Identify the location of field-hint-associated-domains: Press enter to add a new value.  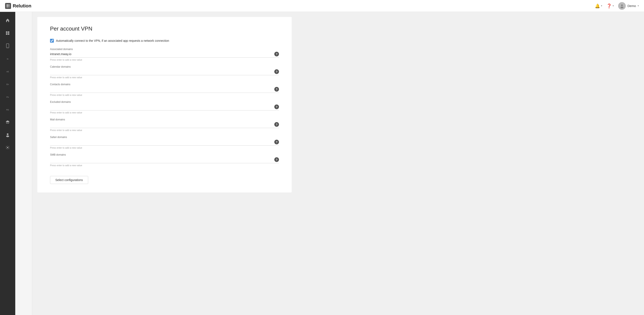
(164, 60).